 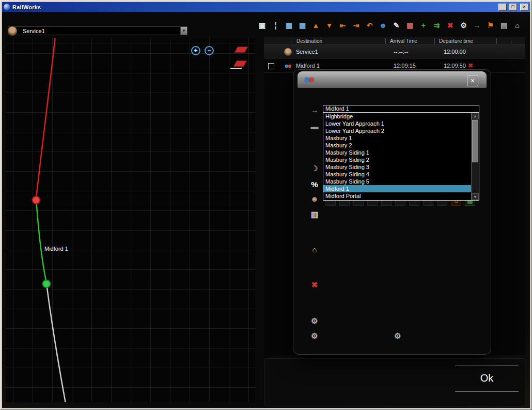 I want to click on service-selector-value: Service1, so click(x=94, y=31).